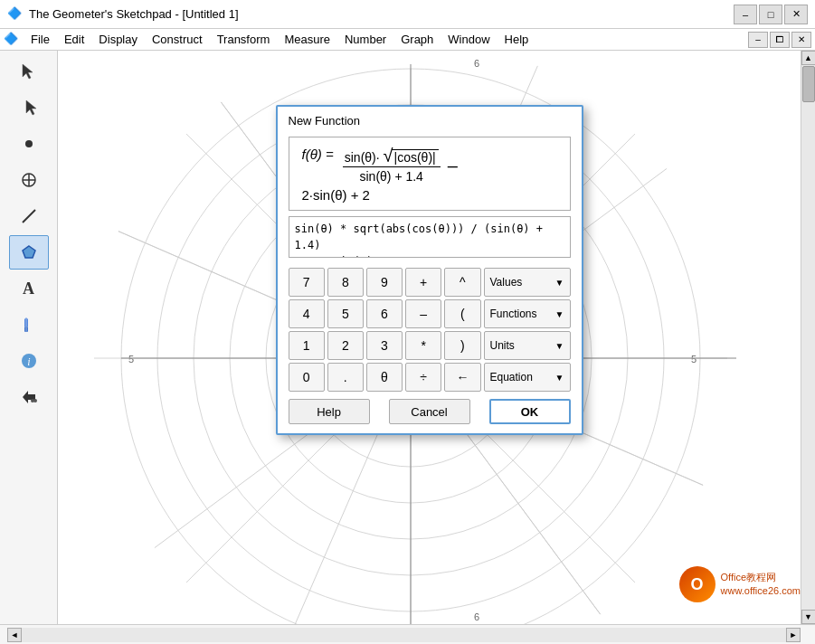 This screenshot has width=815, height=644. Describe the element at coordinates (346, 346) in the screenshot. I see `calc-2: 2` at that location.